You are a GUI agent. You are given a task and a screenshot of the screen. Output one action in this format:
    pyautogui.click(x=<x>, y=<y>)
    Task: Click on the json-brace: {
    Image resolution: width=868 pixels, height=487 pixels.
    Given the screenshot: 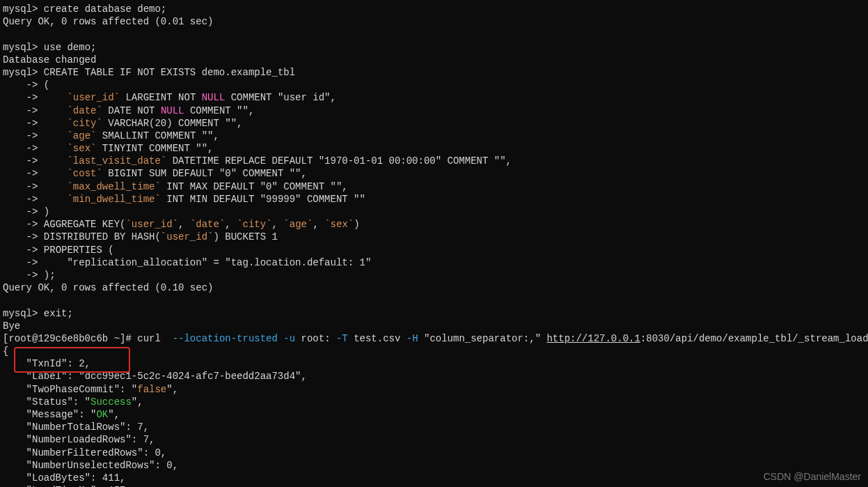 What is the action you would take?
    pyautogui.click(x=6, y=351)
    